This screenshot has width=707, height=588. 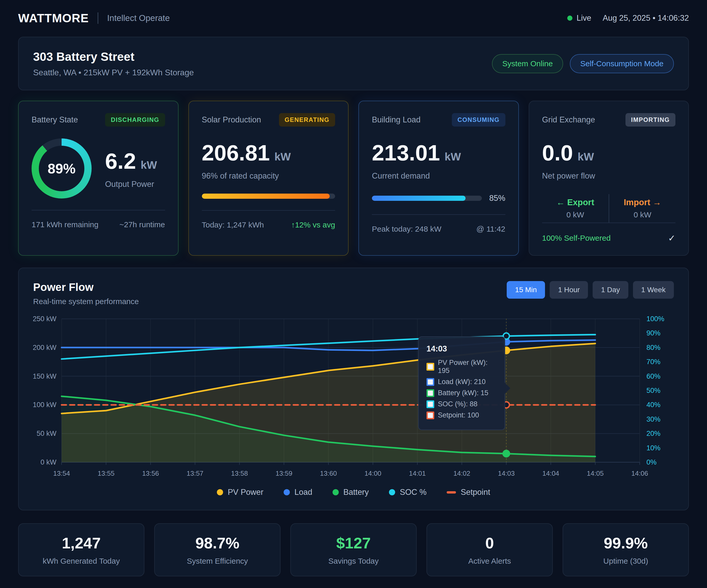 I want to click on solar-capacity-label: 96% of rated capacity, so click(x=269, y=176).